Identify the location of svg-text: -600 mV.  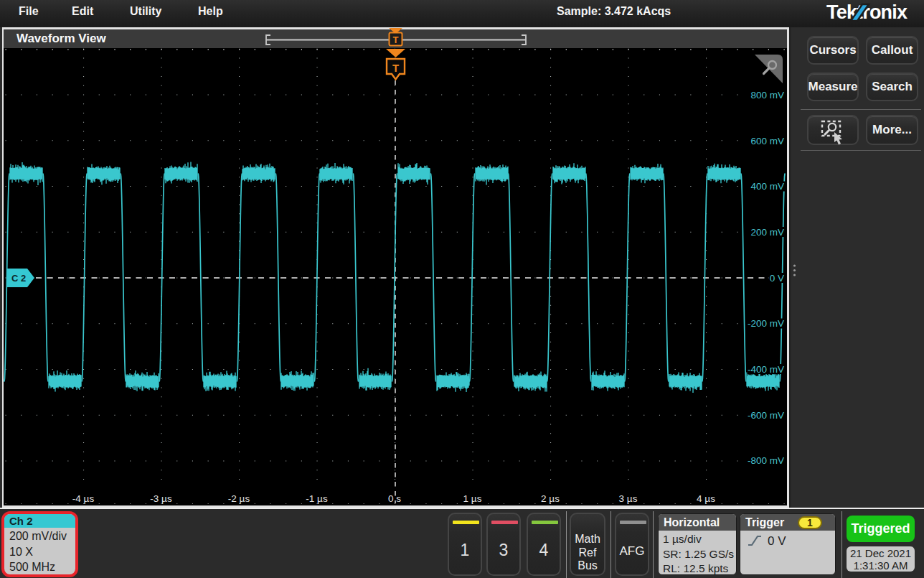
(766, 415).